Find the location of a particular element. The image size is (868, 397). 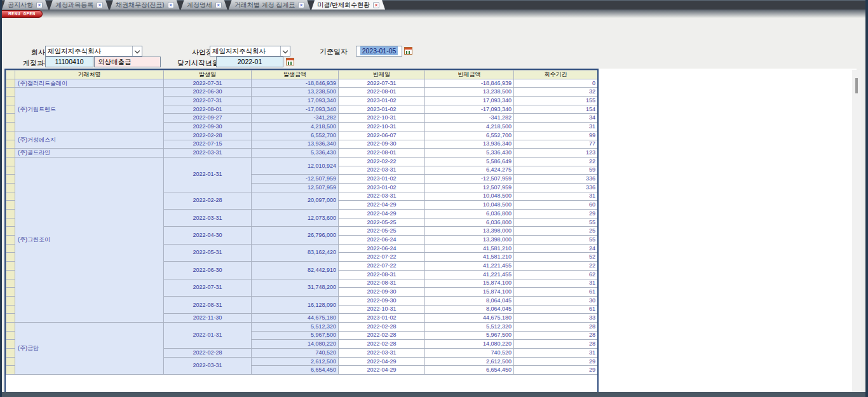

cell-occur-amount: 13,238,500 is located at coordinates (295, 92).